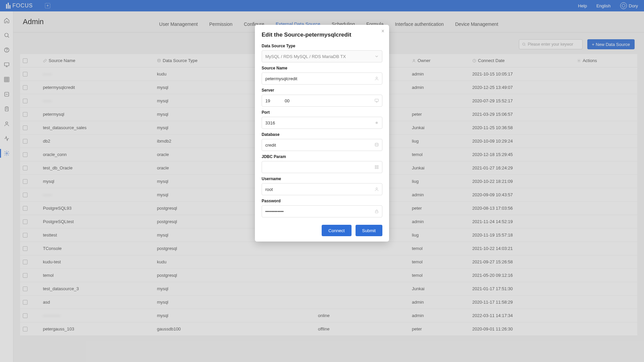 The width and height of the screenshot is (644, 362). What do you see at coordinates (322, 211) in the screenshot?
I see `password-input` at bounding box center [322, 211].